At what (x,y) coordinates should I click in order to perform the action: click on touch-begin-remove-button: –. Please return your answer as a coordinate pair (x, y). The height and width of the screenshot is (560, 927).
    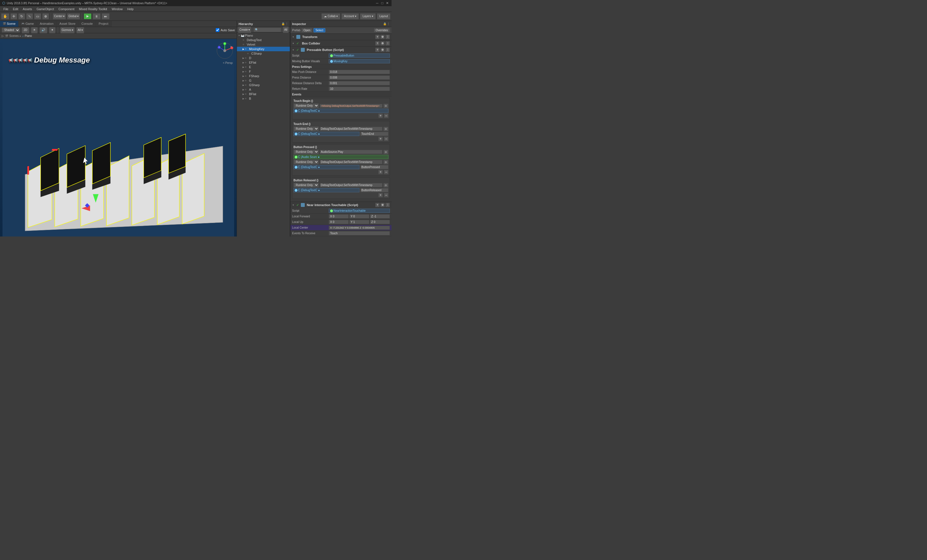
    Looking at the image, I should click on (386, 116).